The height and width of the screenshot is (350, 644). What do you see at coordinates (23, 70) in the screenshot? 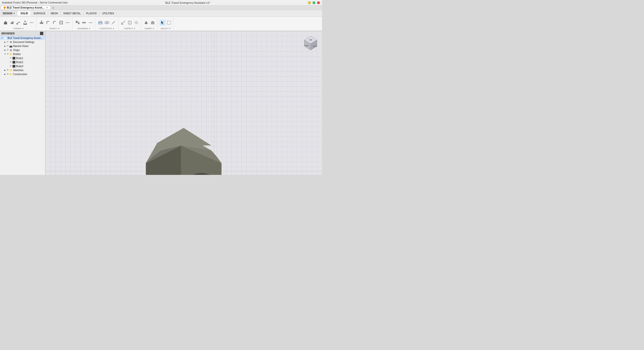
I see `tree-item-sketches: ▶👁📁Sketches` at bounding box center [23, 70].